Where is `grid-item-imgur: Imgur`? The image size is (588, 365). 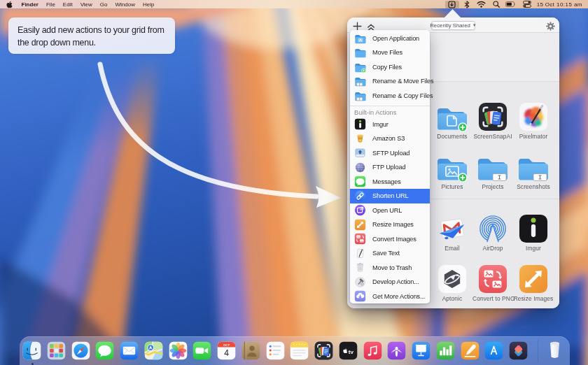 grid-item-imgur: Imgur is located at coordinates (533, 232).